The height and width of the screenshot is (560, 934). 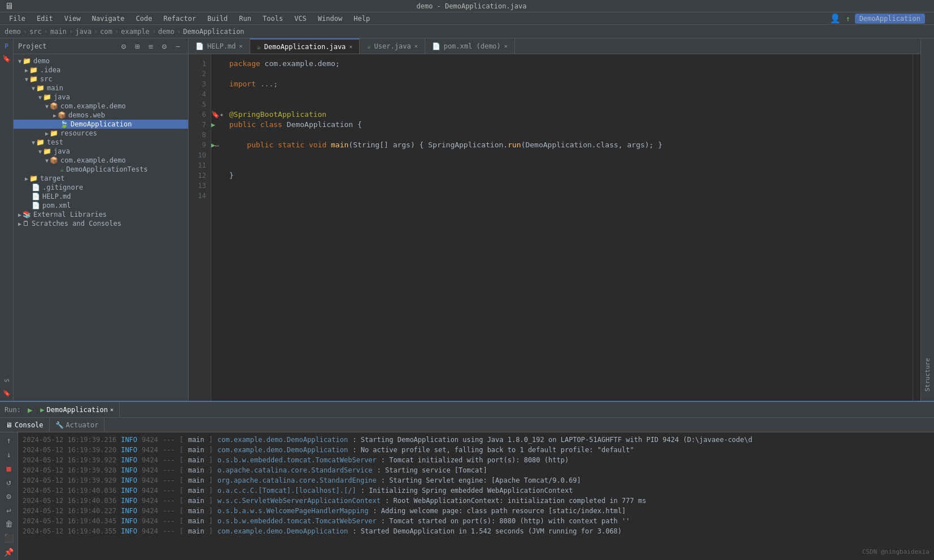 What do you see at coordinates (416, 46) in the screenshot?
I see `tab-user-close: ✕` at bounding box center [416, 46].